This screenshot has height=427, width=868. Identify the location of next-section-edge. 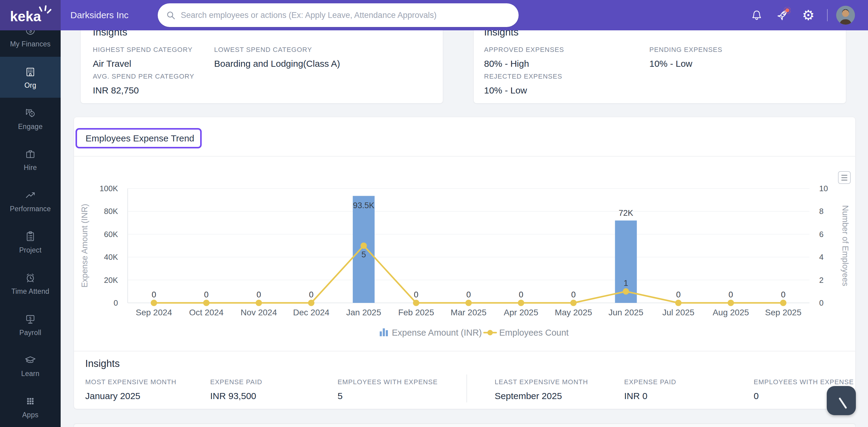
(465, 425).